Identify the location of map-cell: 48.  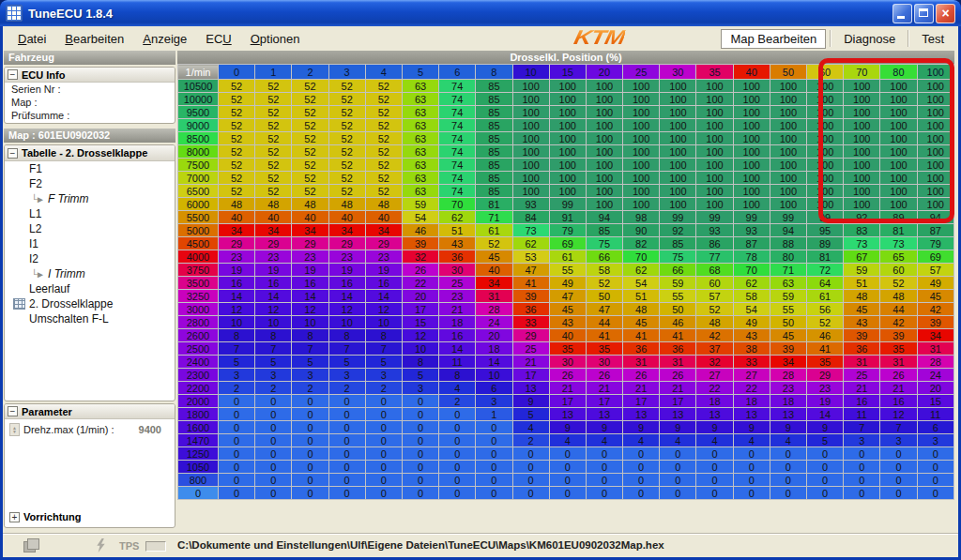
(715, 323).